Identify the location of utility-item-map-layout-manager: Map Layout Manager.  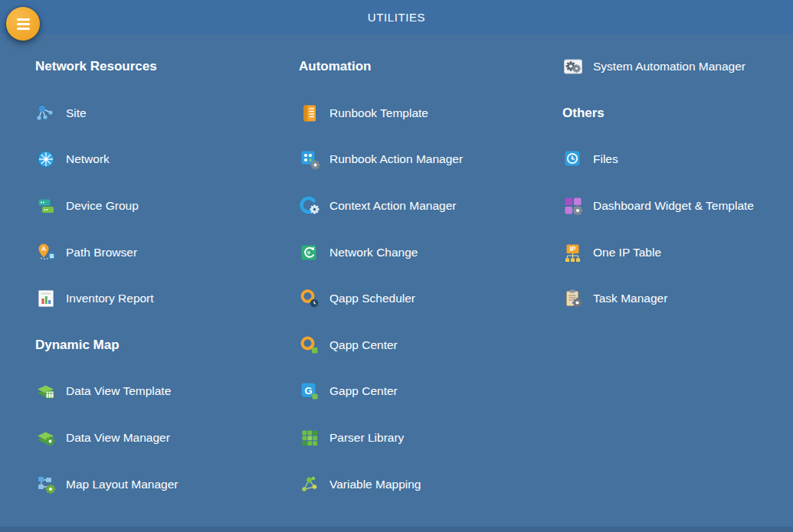
(167, 484).